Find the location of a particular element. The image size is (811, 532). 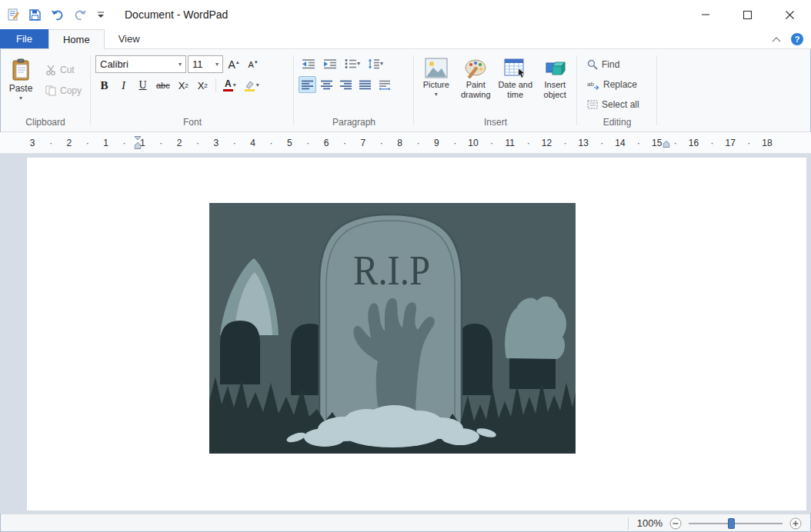

paint-drawing-button: Paint drawing is located at coordinates (476, 78).